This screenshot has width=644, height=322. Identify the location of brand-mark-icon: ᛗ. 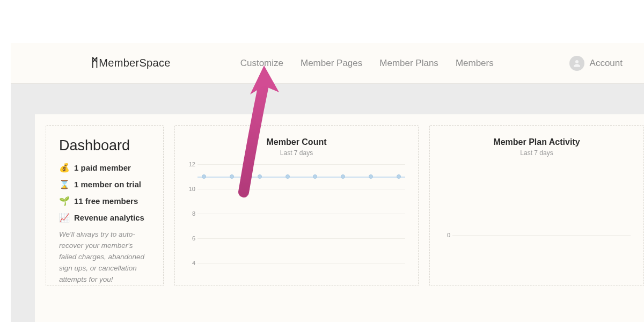
(94, 63).